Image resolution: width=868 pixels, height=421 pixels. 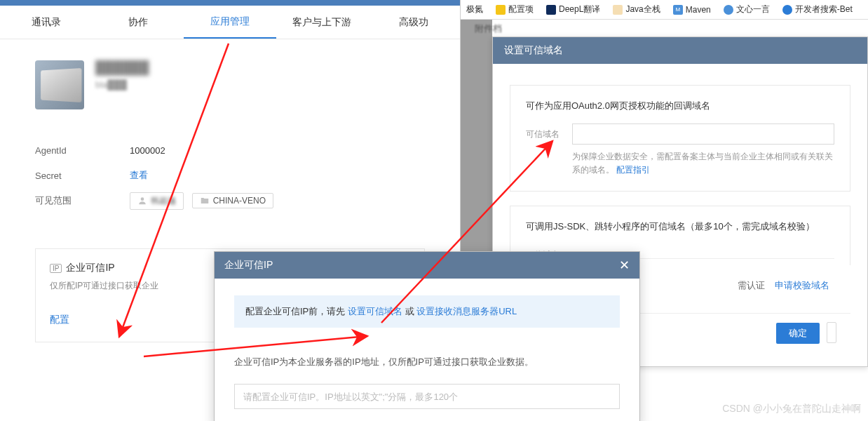 What do you see at coordinates (665, 10) in the screenshot?
I see `bookmark-bar: 极氮 配置项 DeepL翻译 Java全栈 MMaven 文心一言 开发者搜索-…` at bounding box center [665, 10].